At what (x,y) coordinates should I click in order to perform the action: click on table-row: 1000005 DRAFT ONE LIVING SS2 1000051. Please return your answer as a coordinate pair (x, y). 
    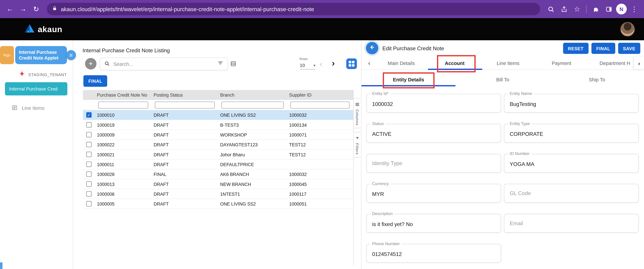
    Looking at the image, I should click on (218, 204).